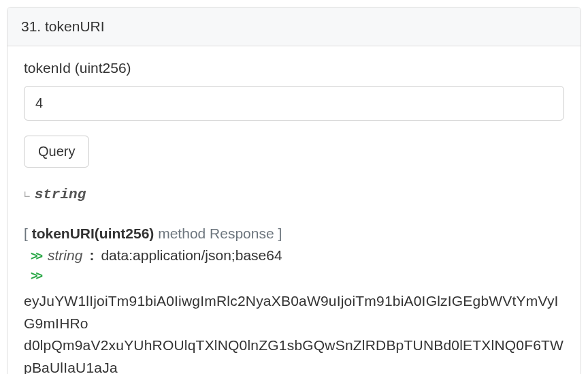 The height and width of the screenshot is (374, 588). I want to click on response-header-suffix: method Response ], so click(218, 233).